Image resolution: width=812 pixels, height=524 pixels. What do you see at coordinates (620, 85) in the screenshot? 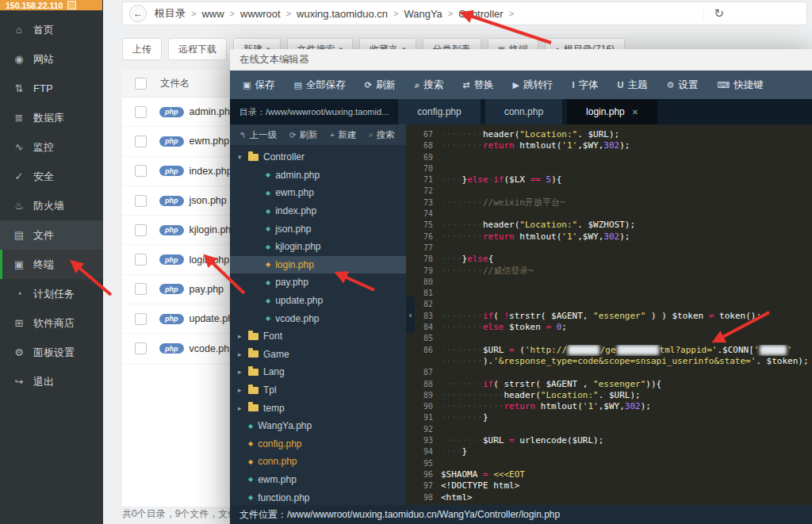
I see `theme-icon: U` at bounding box center [620, 85].